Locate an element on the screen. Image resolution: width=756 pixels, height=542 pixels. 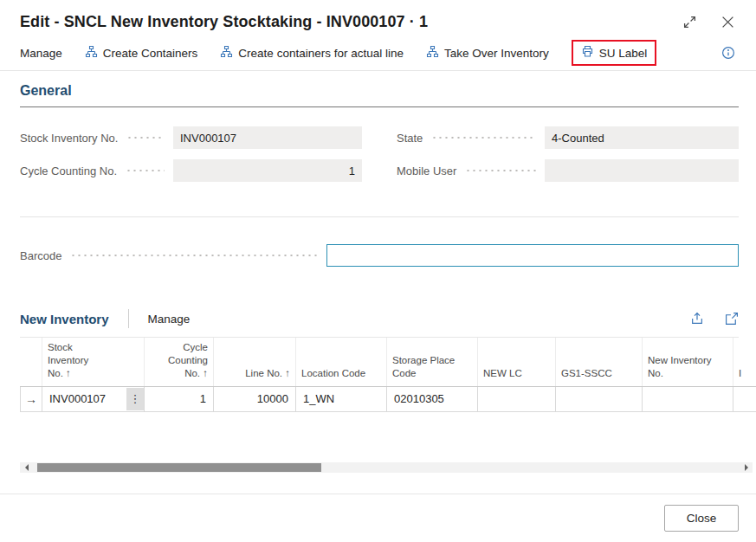
col-partial: I is located at coordinates (745, 362).